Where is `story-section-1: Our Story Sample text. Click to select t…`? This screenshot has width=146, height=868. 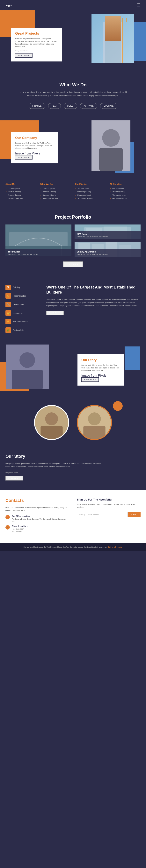
story-section-1: Our Story Sample text. Click to select t… is located at coordinates (73, 368).